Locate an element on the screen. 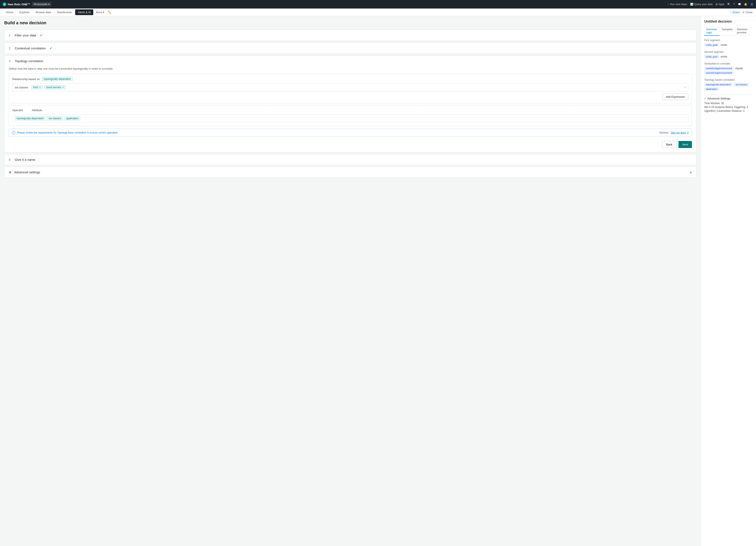 This screenshot has height=546, width=756. page-title: Build a new decision is located at coordinates (350, 23).